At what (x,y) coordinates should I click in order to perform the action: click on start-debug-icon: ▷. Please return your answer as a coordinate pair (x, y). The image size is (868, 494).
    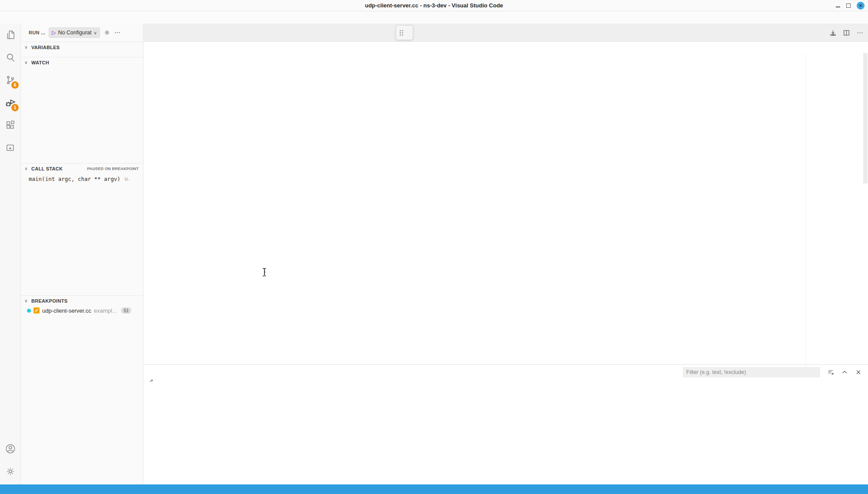
    Looking at the image, I should click on (54, 33).